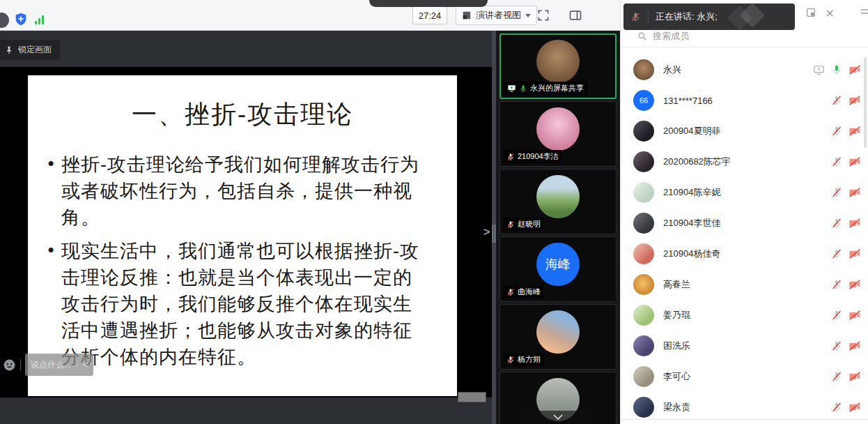  What do you see at coordinates (744, 346) in the screenshot?
I see `member-row: 困洗乐` at bounding box center [744, 346].